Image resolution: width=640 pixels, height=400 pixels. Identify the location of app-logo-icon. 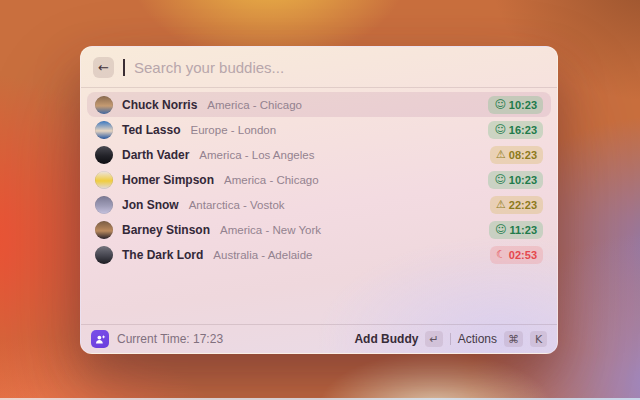
(100, 339).